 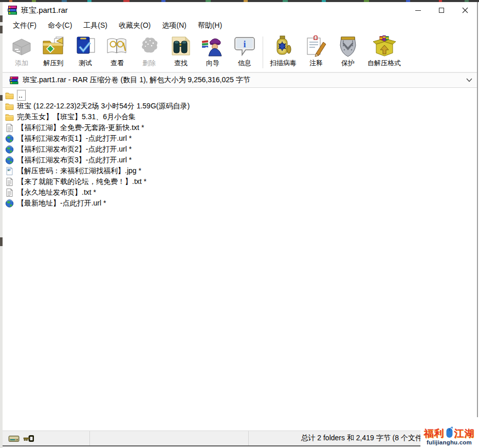 I want to click on winrar-books-icon, so click(x=12, y=10).